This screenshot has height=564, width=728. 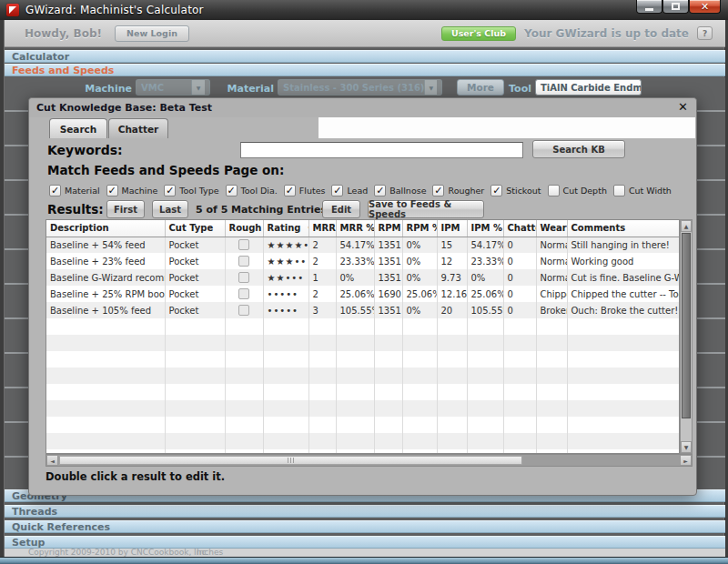 What do you see at coordinates (382, 150) in the screenshot?
I see `keywords-input` at bounding box center [382, 150].